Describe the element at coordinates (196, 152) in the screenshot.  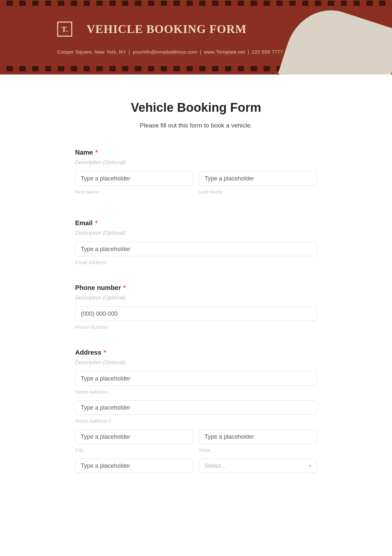
I see `name-label: Name *` at that location.